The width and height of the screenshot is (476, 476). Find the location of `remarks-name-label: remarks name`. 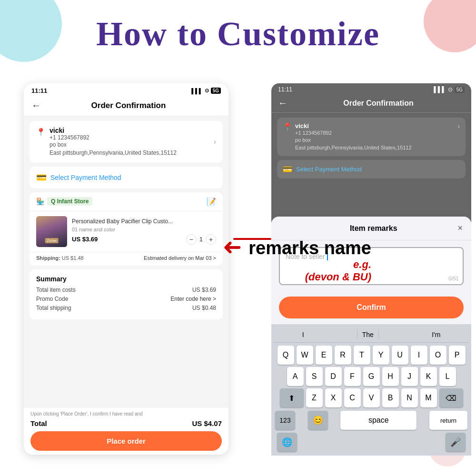

remarks-name-label: remarks name is located at coordinates (310, 248).